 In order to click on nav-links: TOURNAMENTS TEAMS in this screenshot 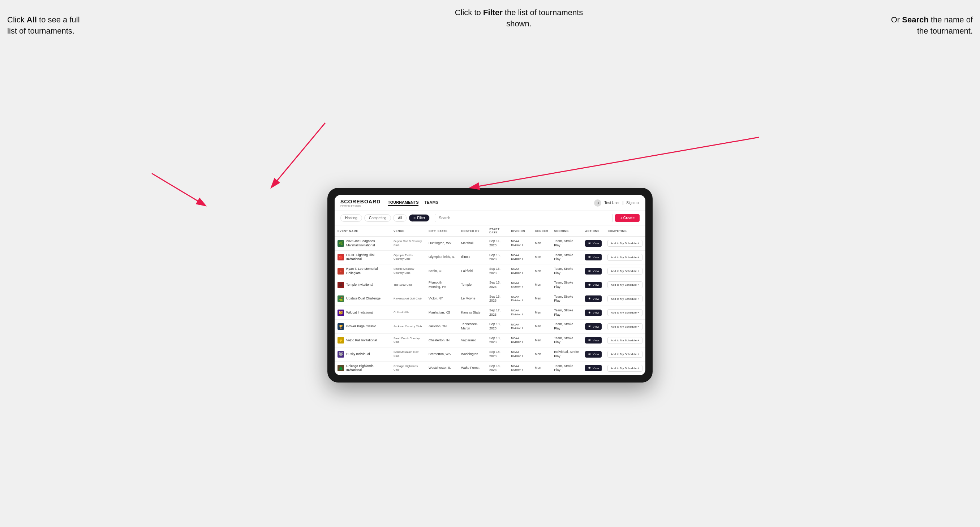, I will do `click(491, 203)`.